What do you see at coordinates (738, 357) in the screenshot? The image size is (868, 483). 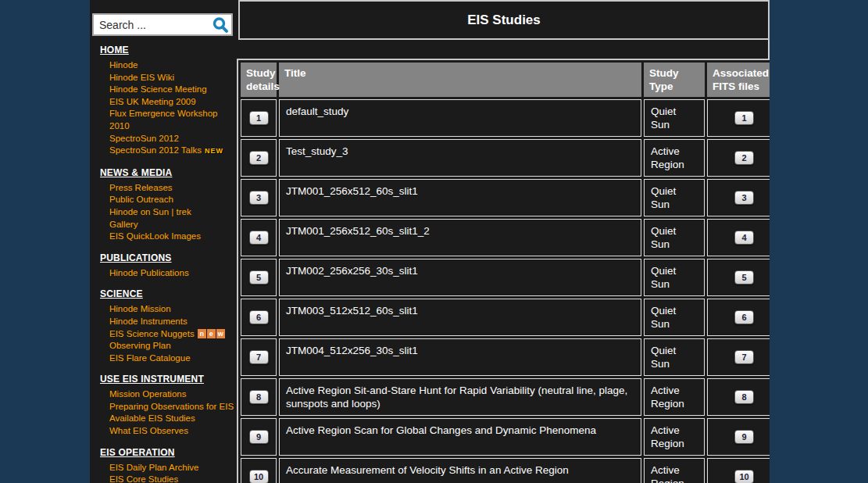 I see `fits-files-cell: 7` at bounding box center [738, 357].